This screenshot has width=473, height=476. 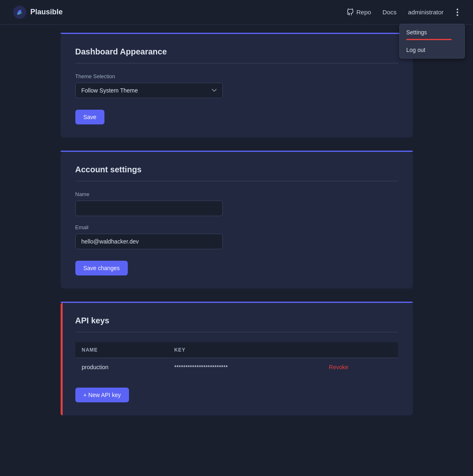 I want to click on theme-form-group: Theme Selection Follow System ThemeLight…, so click(x=237, y=86).